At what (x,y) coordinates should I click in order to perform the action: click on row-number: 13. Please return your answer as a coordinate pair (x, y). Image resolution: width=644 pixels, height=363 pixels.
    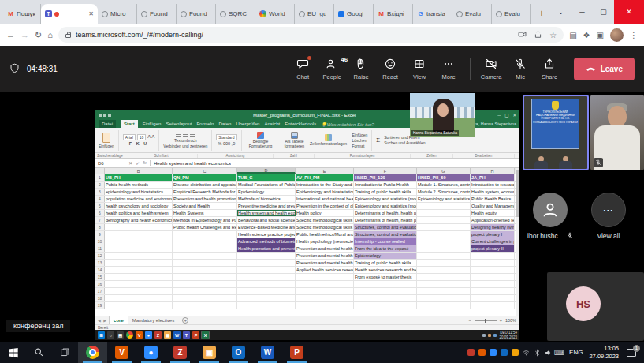
    Looking at the image, I should click on (100, 263).